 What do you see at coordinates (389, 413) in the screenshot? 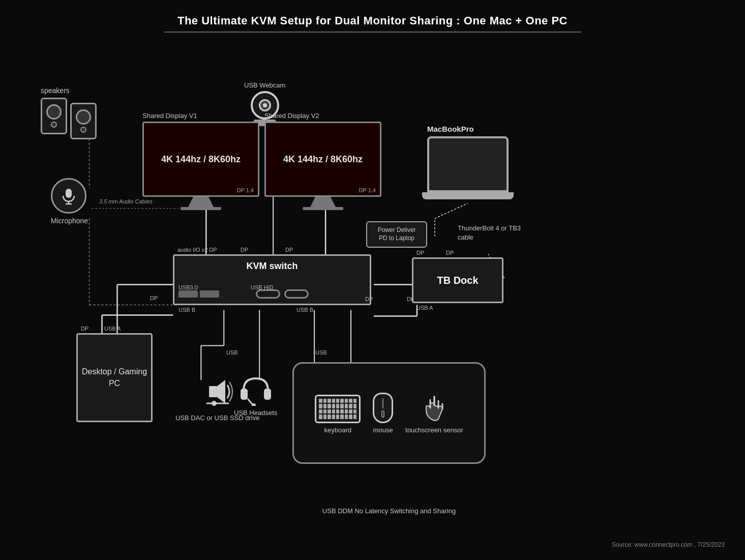
I see `peripherals-row: keyboard mouse` at bounding box center [389, 413].